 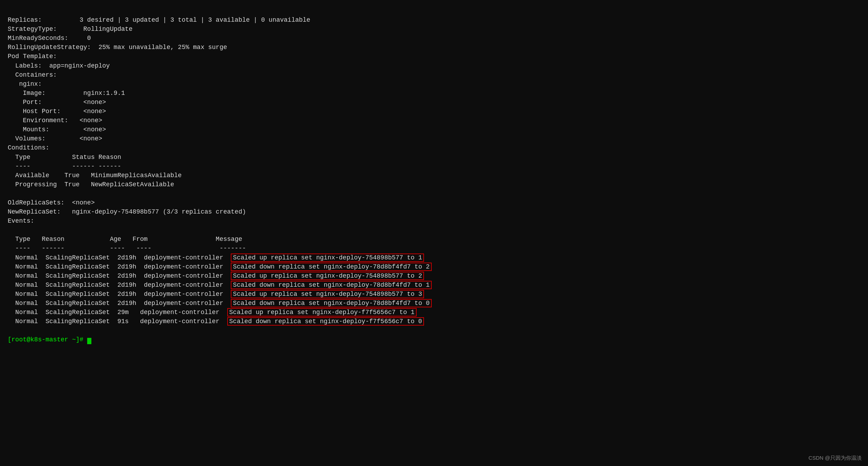 What do you see at coordinates (74, 139) in the screenshot?
I see `volumes-value: <none>` at bounding box center [74, 139].